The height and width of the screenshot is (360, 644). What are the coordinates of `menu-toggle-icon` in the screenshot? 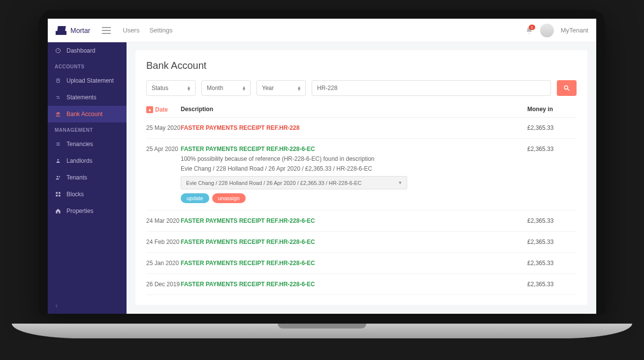 It's located at (106, 30).